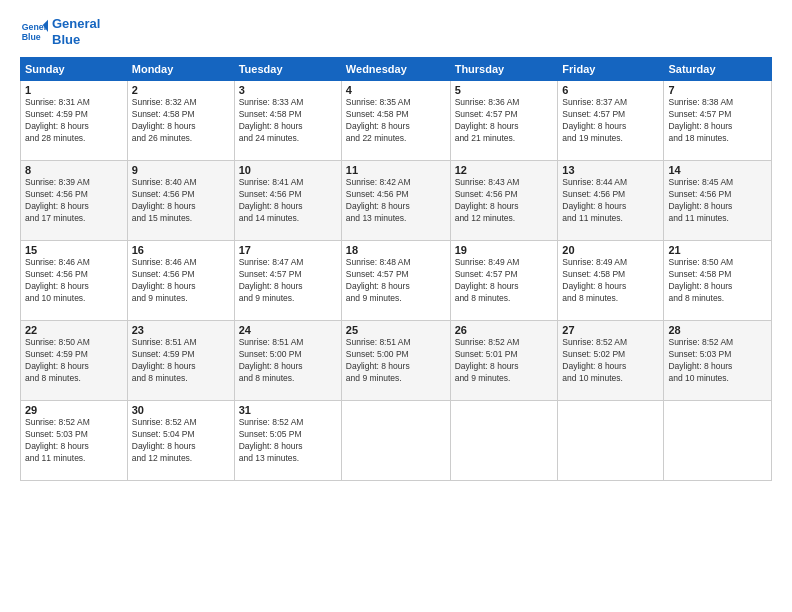  What do you see at coordinates (181, 281) in the screenshot?
I see `day-detail: Sunrise: 8:46 AM Sunset: 4:56 PM Dayligh…` at bounding box center [181, 281].